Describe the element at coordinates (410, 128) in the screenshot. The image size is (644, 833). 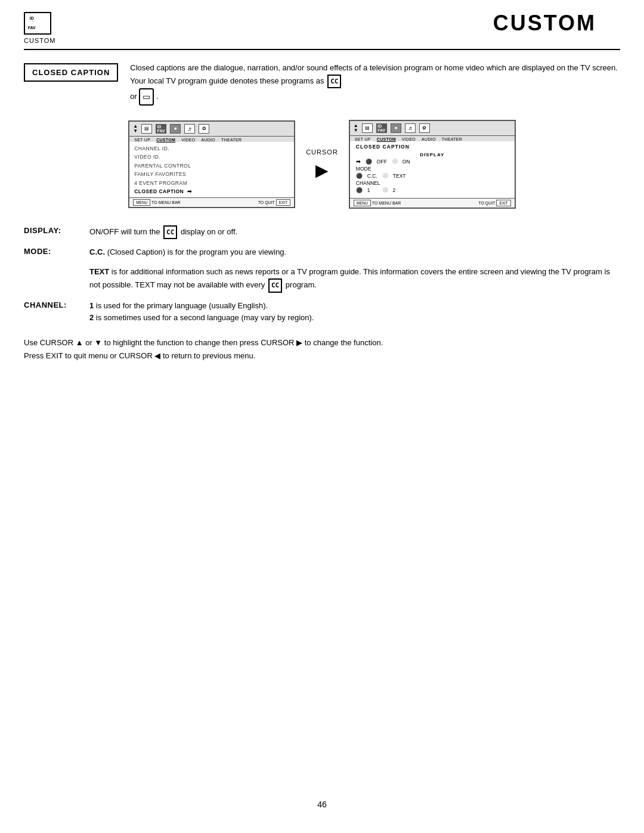
I see `right-speaker-icon: ♬` at that location.